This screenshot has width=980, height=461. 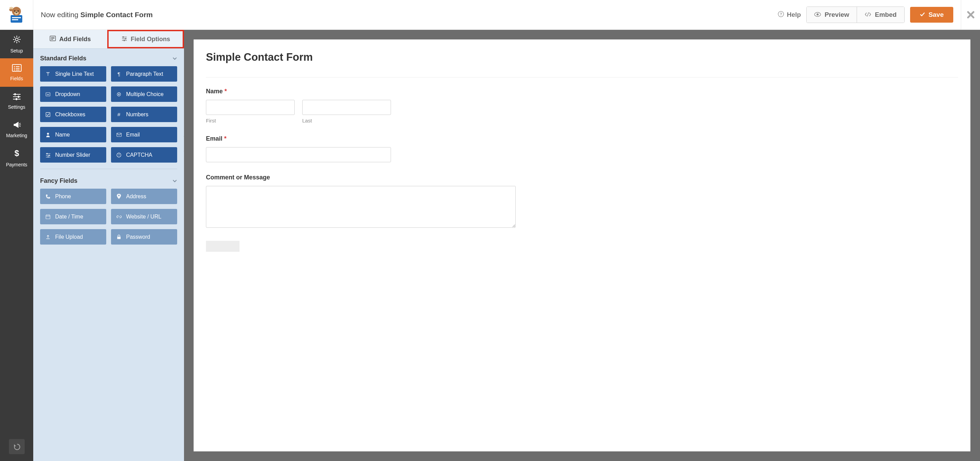 What do you see at coordinates (69, 217) in the screenshot?
I see `field-label: Date / Time` at bounding box center [69, 217].